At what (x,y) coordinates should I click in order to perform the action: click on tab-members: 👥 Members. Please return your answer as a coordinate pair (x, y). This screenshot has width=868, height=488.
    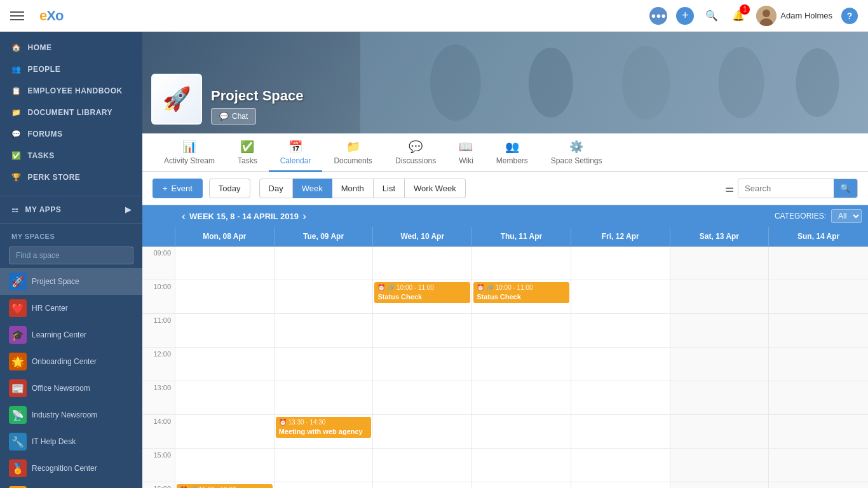
    Looking at the image, I should click on (512, 152).